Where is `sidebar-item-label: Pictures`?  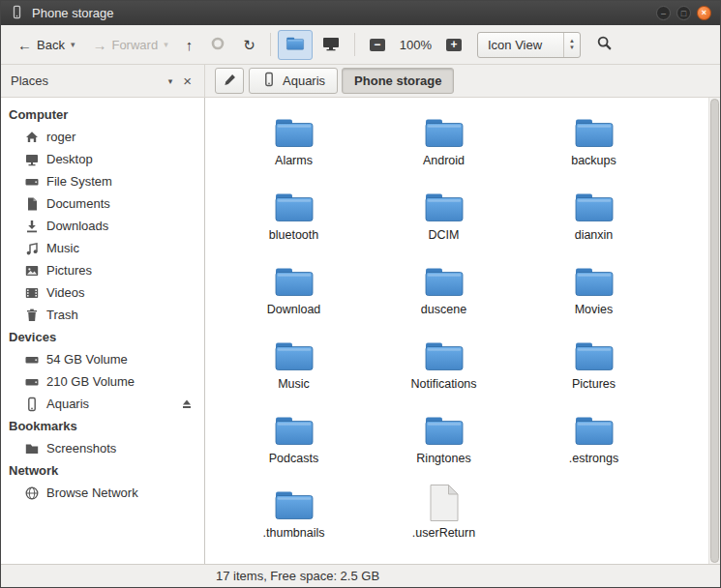
sidebar-item-label: Pictures is located at coordinates (70, 271).